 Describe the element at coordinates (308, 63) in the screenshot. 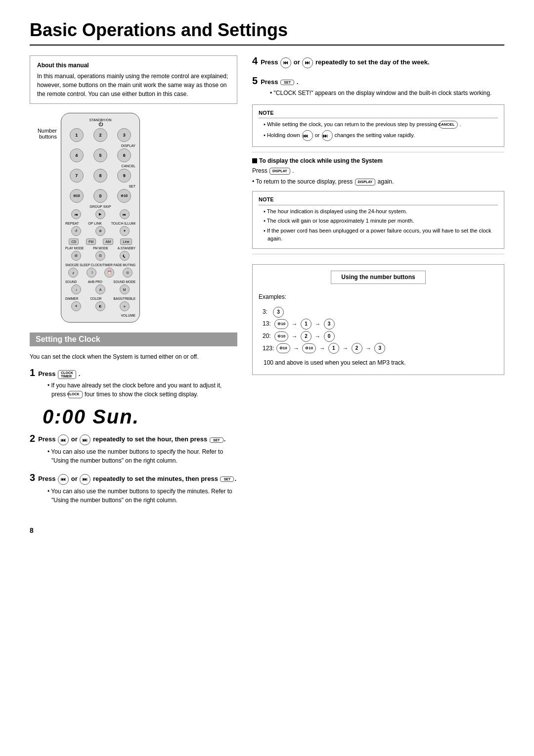

I see `next-btn-4: ⏭` at that location.